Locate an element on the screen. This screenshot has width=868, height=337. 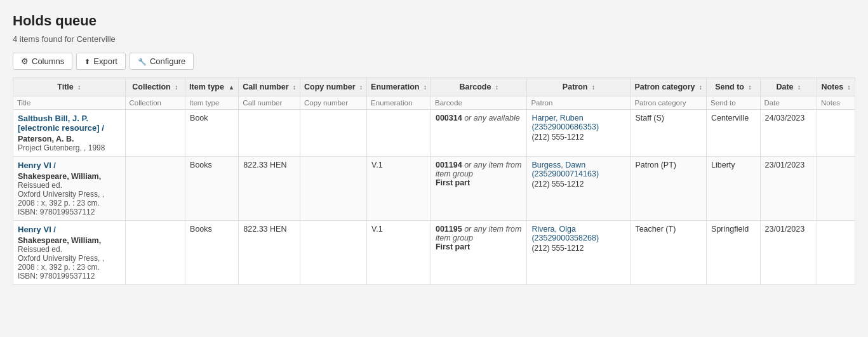
sort-arrow-title: ↕ is located at coordinates (79, 88).